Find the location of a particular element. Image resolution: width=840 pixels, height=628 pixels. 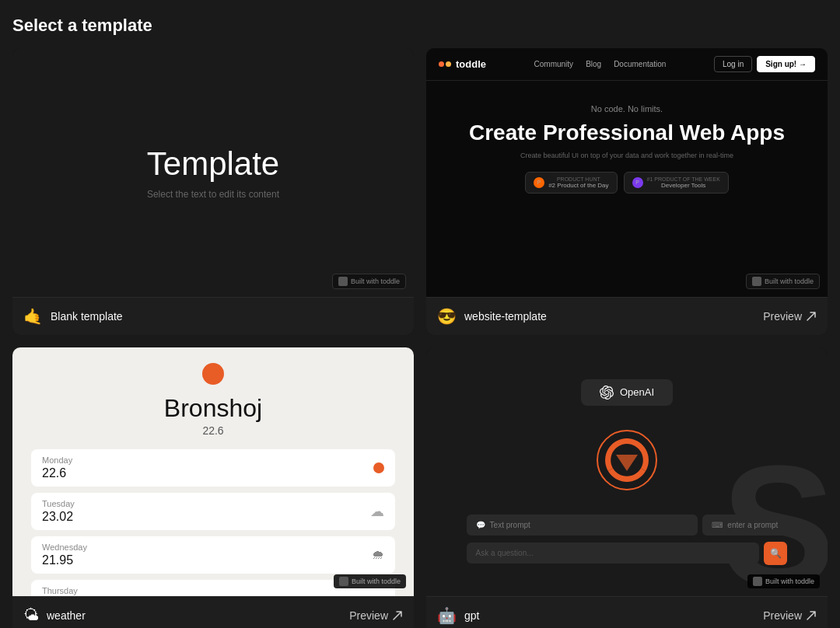

monday-icon is located at coordinates (379, 468).